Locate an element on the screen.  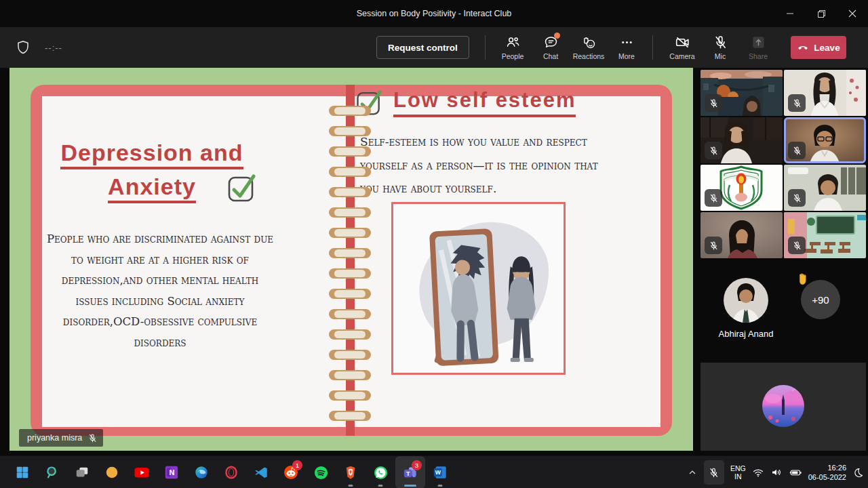
request-control-label: Request control is located at coordinates (423, 47).